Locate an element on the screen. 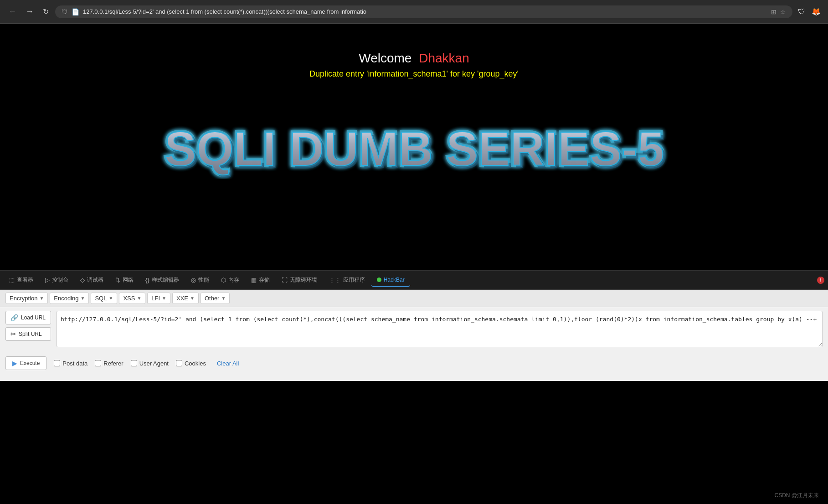  tab-console: ▷ 控制台 is located at coordinates (57, 280).